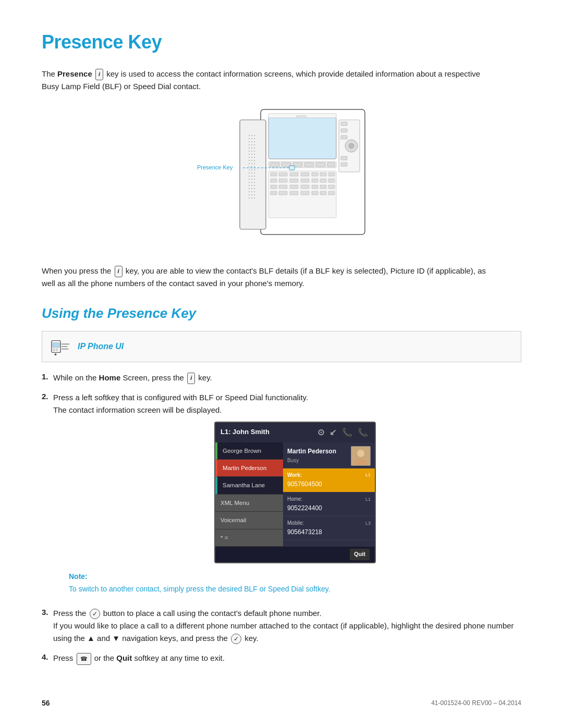 Image resolution: width=563 pixels, height=728 pixels. I want to click on screen-body: George Brown Martin Pederson Samantha La…, so click(295, 495).